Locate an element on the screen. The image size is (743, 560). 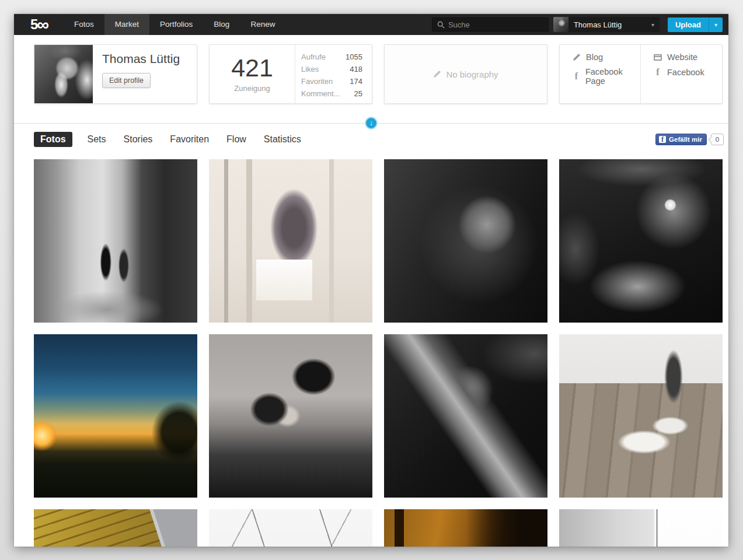
edit-profile-button: Edit profile is located at coordinates (126, 80).